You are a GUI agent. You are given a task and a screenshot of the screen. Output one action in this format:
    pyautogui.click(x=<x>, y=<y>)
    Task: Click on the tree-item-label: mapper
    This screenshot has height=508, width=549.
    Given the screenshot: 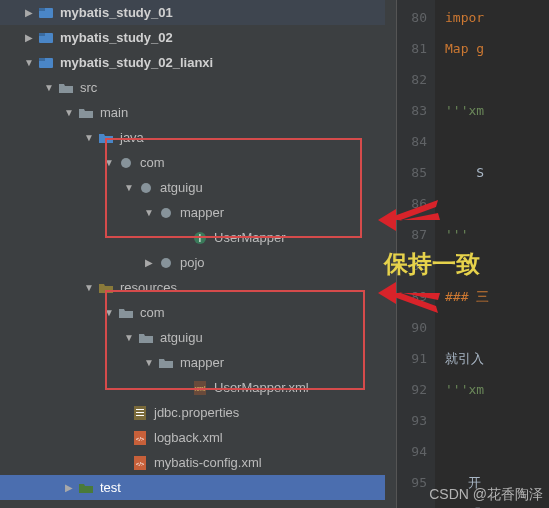 What is the action you would take?
    pyautogui.click(x=202, y=362)
    